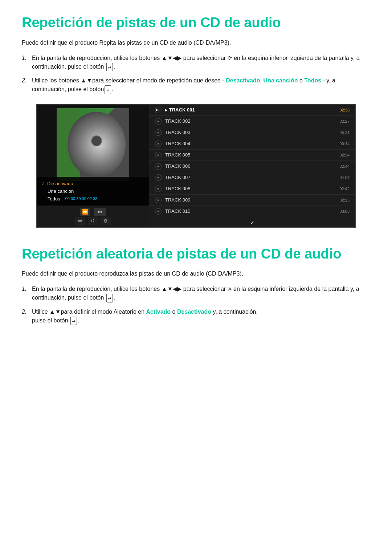 This screenshot has width=392, height=557. I want to click on settings-icon: ⚙, so click(106, 221).